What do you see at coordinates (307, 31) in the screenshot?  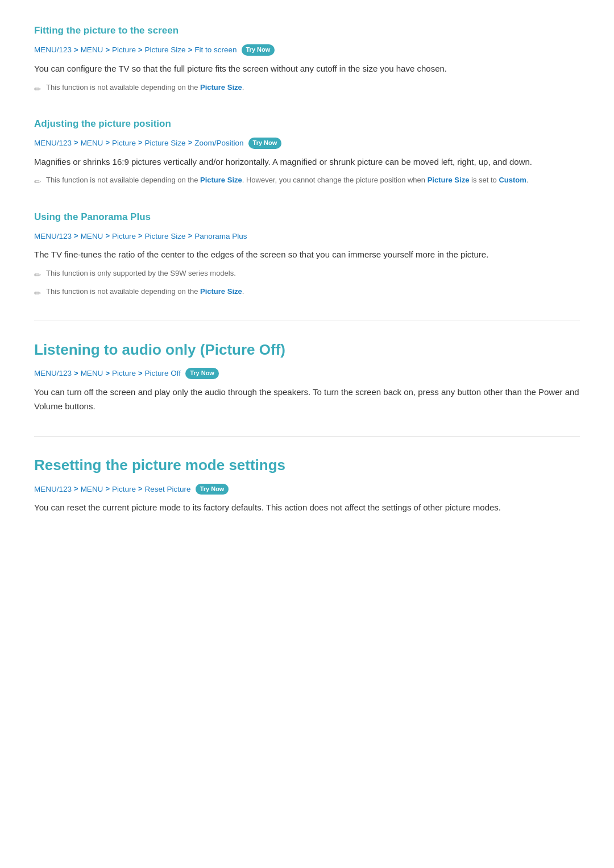 I see `section-title-fitting: Fitting the picture to the screen` at bounding box center [307, 31].